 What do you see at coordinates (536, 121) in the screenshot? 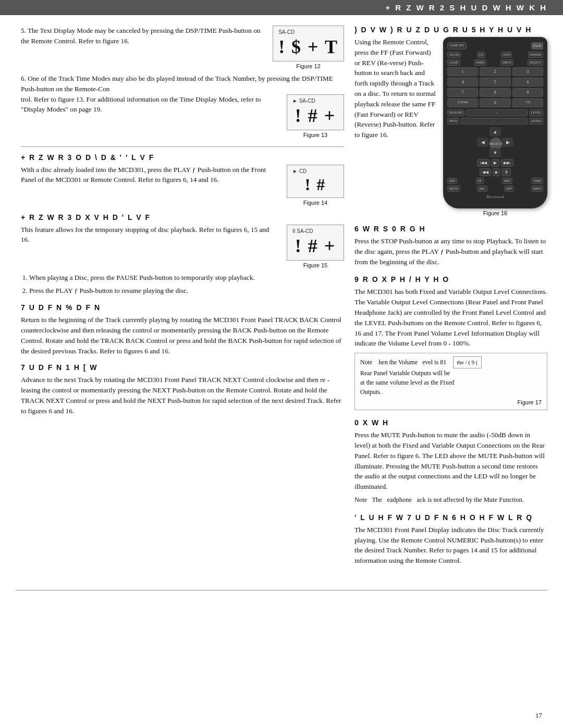
I see `remote-audio-btn: AUDIO` at bounding box center [536, 121].